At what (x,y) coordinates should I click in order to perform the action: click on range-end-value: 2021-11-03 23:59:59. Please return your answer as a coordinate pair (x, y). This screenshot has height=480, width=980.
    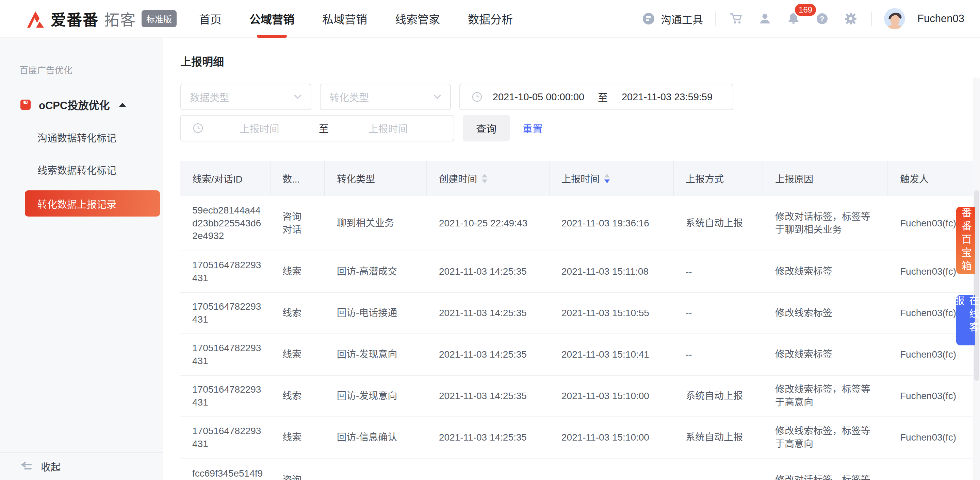
    Looking at the image, I should click on (667, 97).